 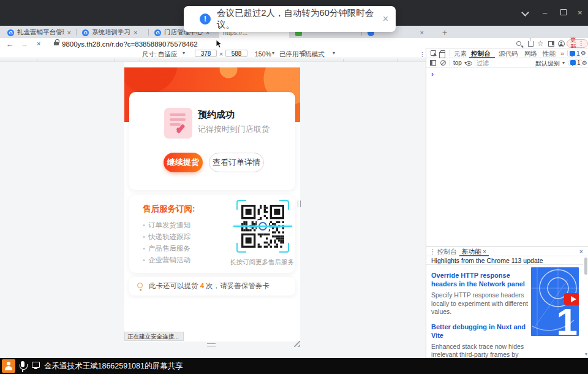 What do you see at coordinates (130, 44) in the screenshot?
I see `url-text: 9800ys.th28.cn/r.do?c=8385889075578462` at bounding box center [130, 44].